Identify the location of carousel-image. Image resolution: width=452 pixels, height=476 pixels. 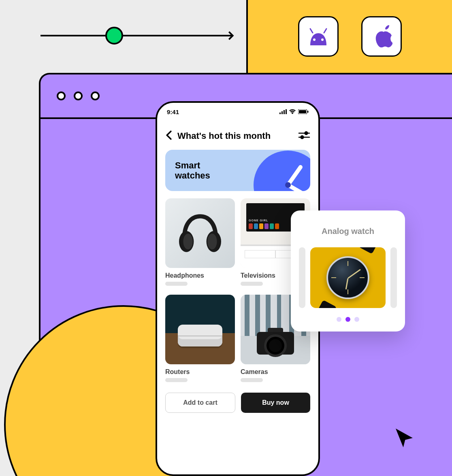
(348, 278).